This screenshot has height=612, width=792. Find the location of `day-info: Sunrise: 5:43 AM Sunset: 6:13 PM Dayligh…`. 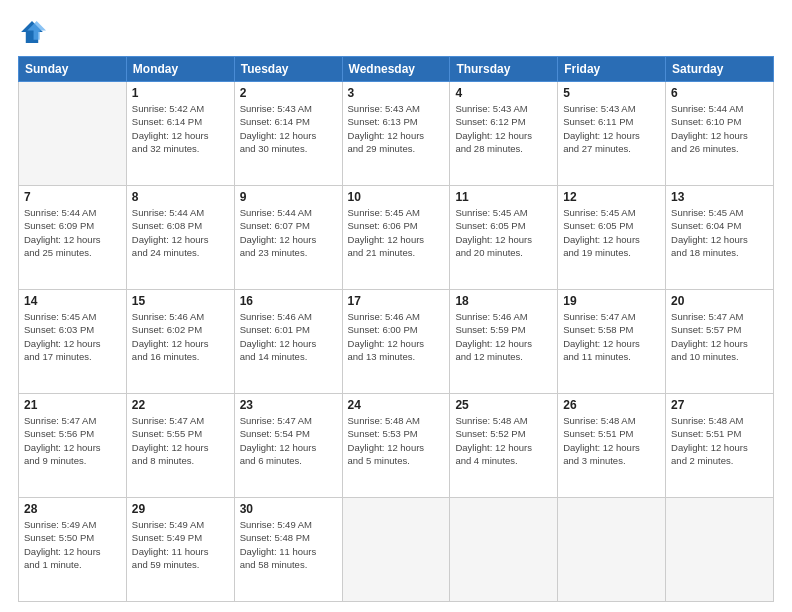

day-info: Sunrise: 5:43 AM Sunset: 6:13 PM Dayligh… is located at coordinates (396, 128).